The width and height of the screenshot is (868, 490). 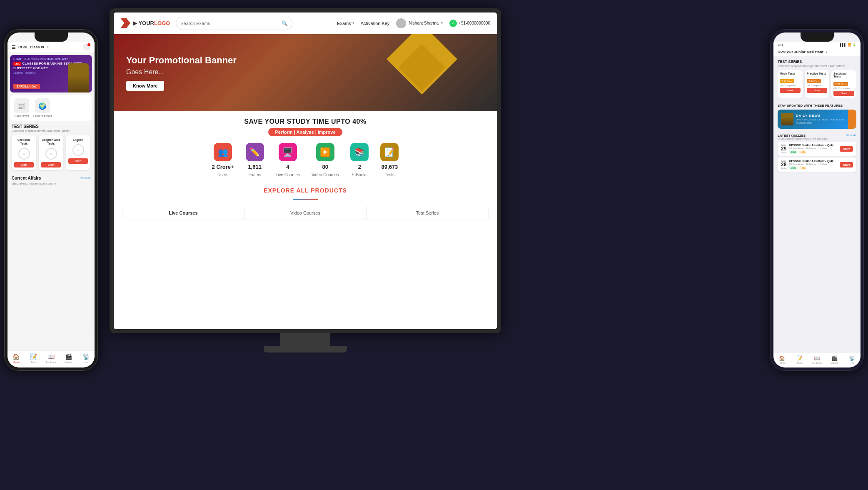 I want to click on right-class-selector: UPSSSC Junior Assistant, so click(x=801, y=52).